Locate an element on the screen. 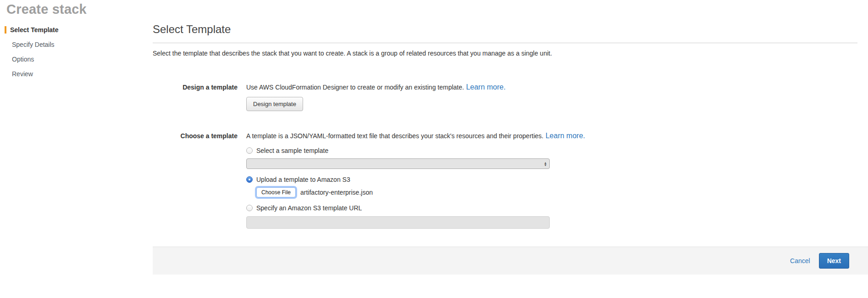 The width and height of the screenshot is (868, 298). sidebar-item-specify-details: Specify Details is located at coordinates (69, 45).